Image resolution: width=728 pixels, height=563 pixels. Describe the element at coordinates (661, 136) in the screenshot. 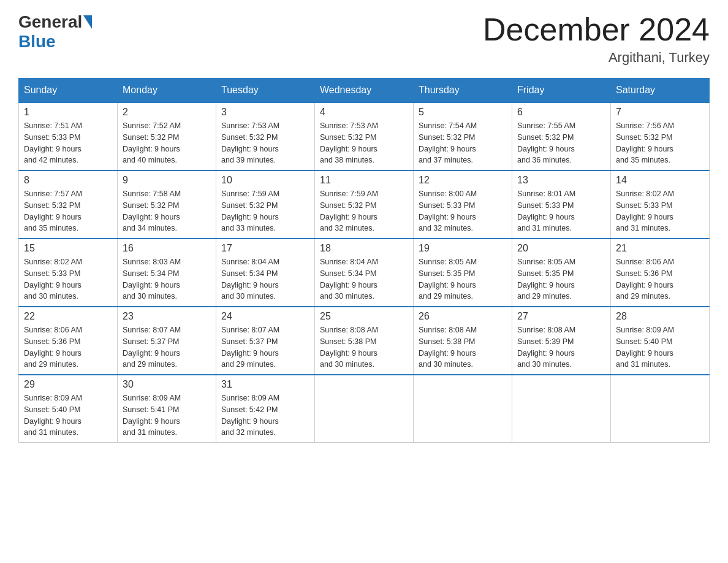

I see `calendar-cell: 7Sunrise: 7:56 AMSunset: 5:32 PMDaylight…` at that location.